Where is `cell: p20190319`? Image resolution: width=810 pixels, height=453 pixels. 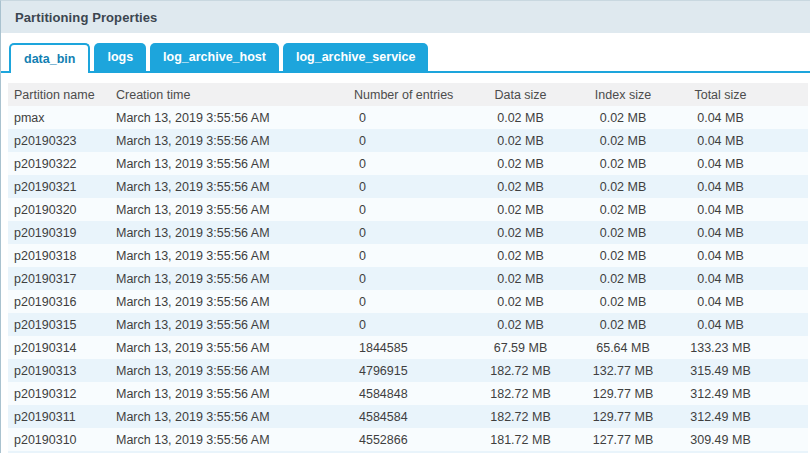 cell: p20190319 is located at coordinates (62, 232).